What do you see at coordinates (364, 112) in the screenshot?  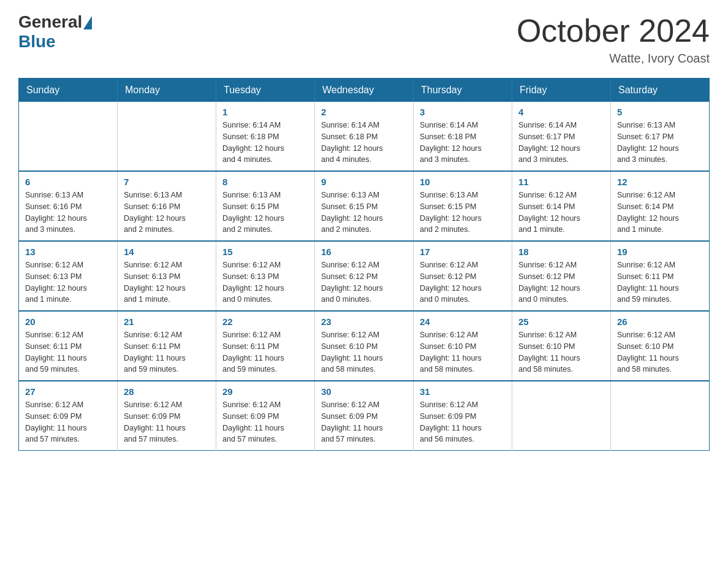 I see `day-number: 2` at bounding box center [364, 112].